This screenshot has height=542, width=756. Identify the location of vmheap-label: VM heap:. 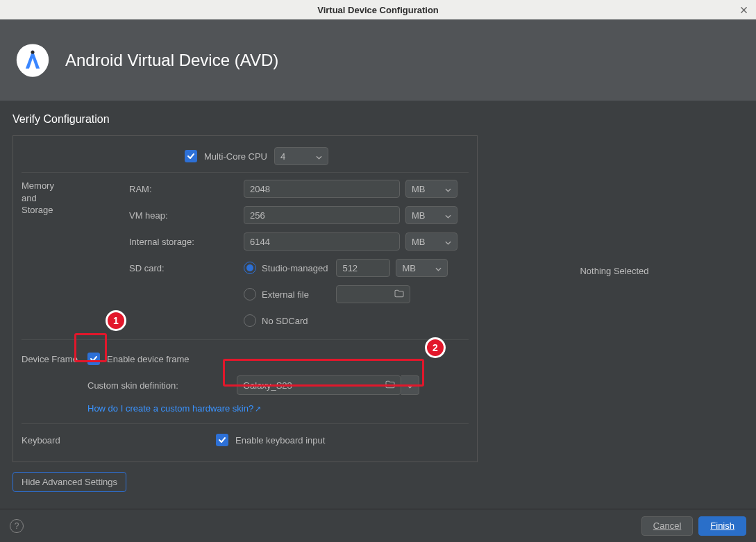
(186, 215).